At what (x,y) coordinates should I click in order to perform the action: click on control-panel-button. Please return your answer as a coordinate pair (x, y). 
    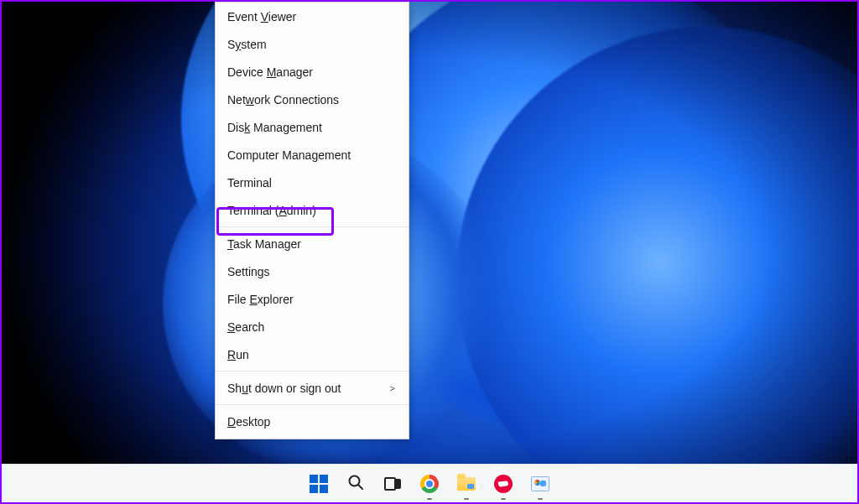
    Looking at the image, I should click on (540, 484).